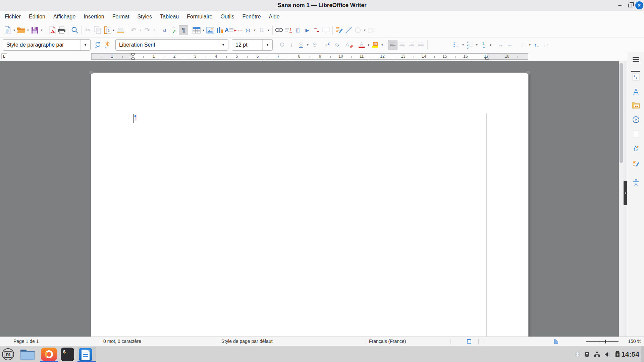 Image resolution: width=644 pixels, height=362 pixels. What do you see at coordinates (456, 45) in the screenshot?
I see `bullet-list-button` at bounding box center [456, 45].